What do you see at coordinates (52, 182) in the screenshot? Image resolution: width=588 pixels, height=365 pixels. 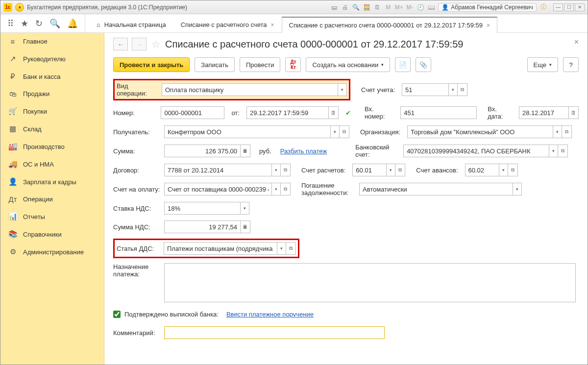 I see `sidebar-item: 👤Зарплата и кадры` at bounding box center [52, 182].